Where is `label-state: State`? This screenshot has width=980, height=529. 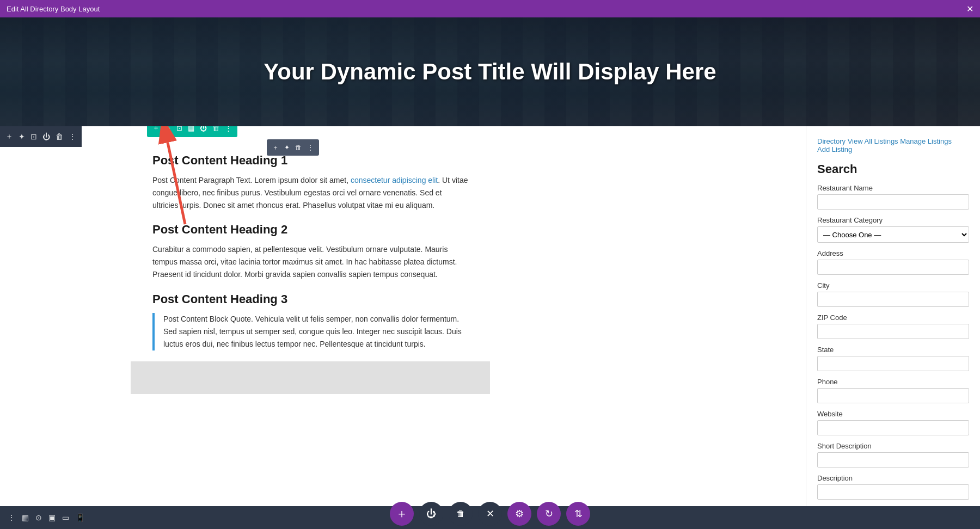
label-state: State is located at coordinates (893, 349).